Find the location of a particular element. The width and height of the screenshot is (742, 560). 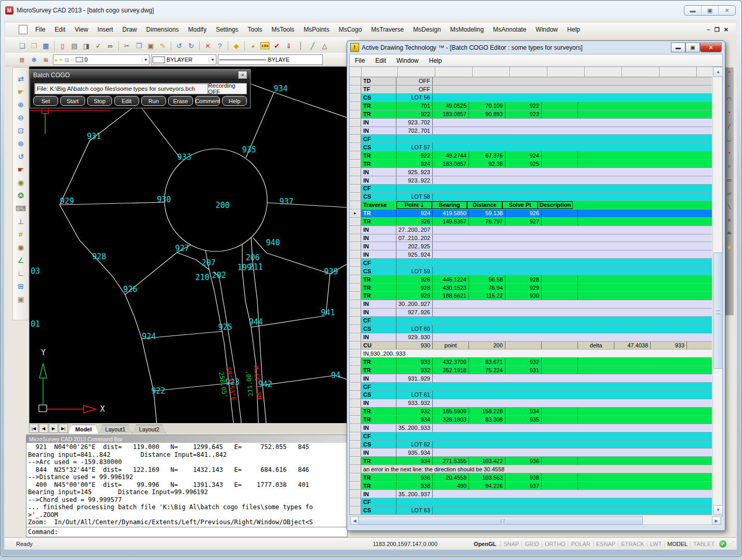

zoom-window-icon: ⊡ is located at coordinates (21, 131).